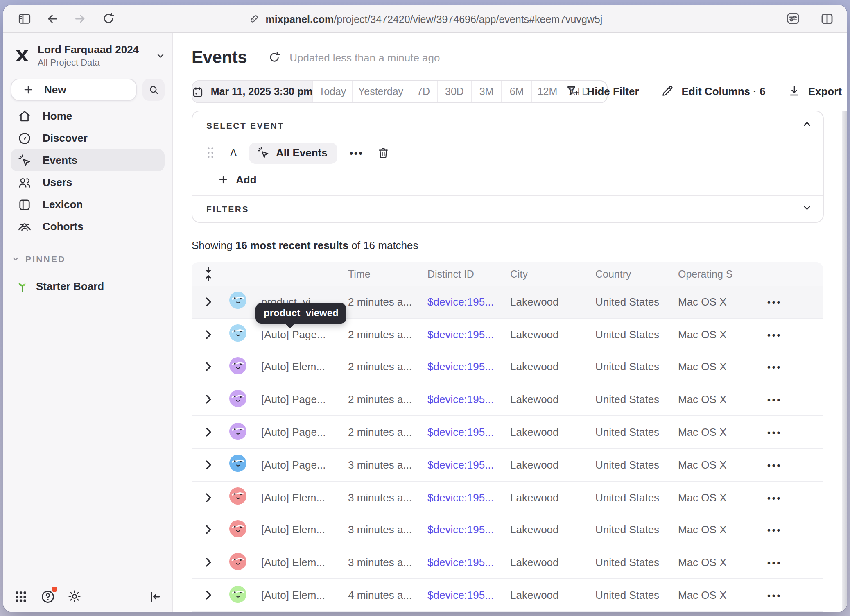  Describe the element at coordinates (89, 56) in the screenshot. I see `workspace-switcher: Lord Farquaad 2024 All Project Data` at that location.